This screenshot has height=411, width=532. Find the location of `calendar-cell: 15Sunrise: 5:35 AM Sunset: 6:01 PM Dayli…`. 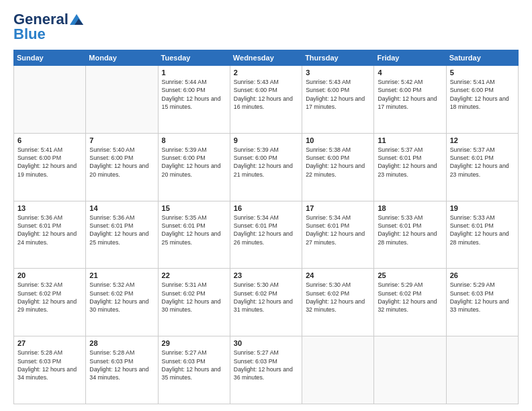

calendar-cell: 15Sunrise: 5:35 AM Sunset: 6:01 PM Dayli… is located at coordinates (193, 235).